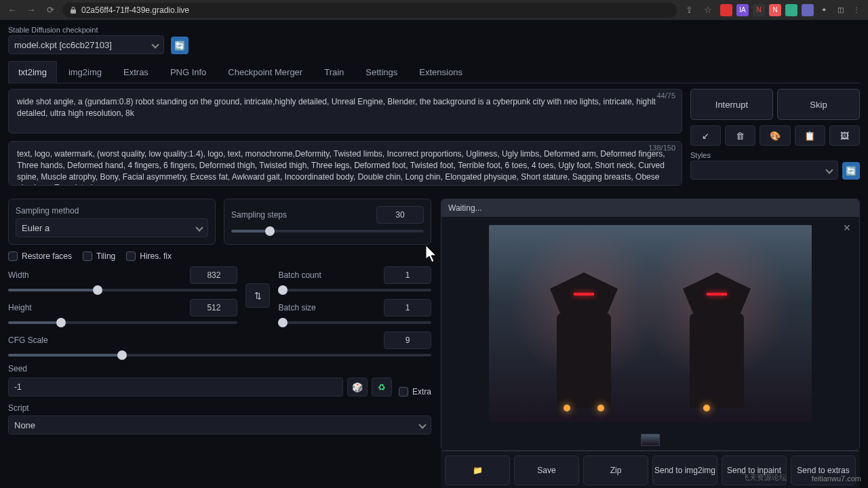  I want to click on sidepanel-icon: ◫, so click(840, 10).